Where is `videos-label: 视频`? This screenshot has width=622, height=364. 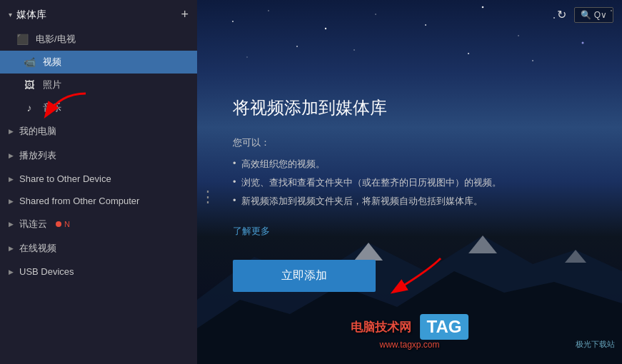 videos-label: 视频 is located at coordinates (52, 62).